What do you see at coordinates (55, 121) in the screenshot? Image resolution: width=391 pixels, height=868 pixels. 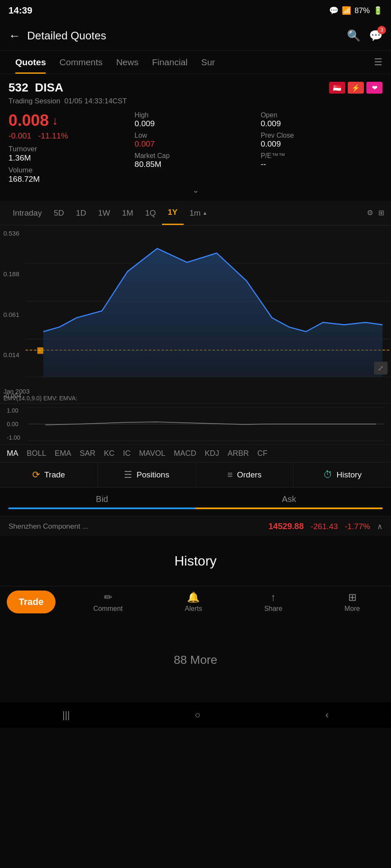 I see `price-down-arrow: ↓` at bounding box center [55, 121].